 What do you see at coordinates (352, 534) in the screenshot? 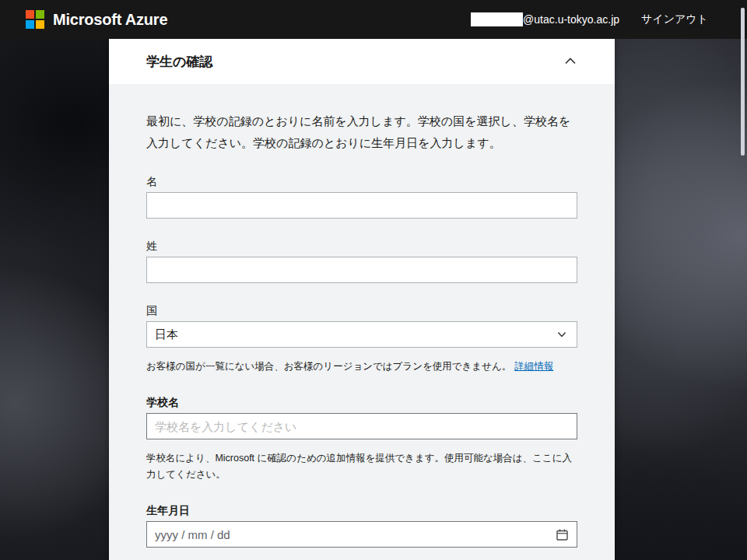
I see `birth-date-input` at bounding box center [352, 534].